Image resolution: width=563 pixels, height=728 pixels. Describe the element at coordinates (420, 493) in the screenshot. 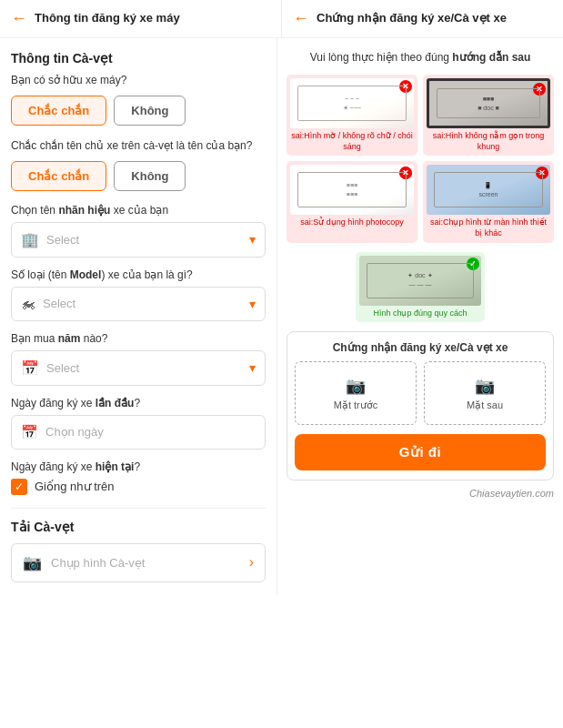

I see `watermark: Chiasevaytien.com` at that location.